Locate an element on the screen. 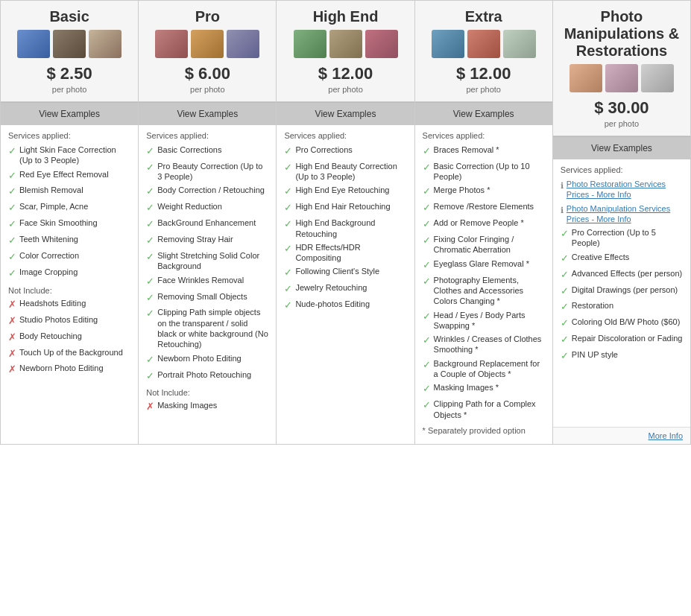 Image resolution: width=691 pixels, height=616 pixels. included-text-pro-9: Clipping Path simple objects on the tran… is located at coordinates (213, 328).